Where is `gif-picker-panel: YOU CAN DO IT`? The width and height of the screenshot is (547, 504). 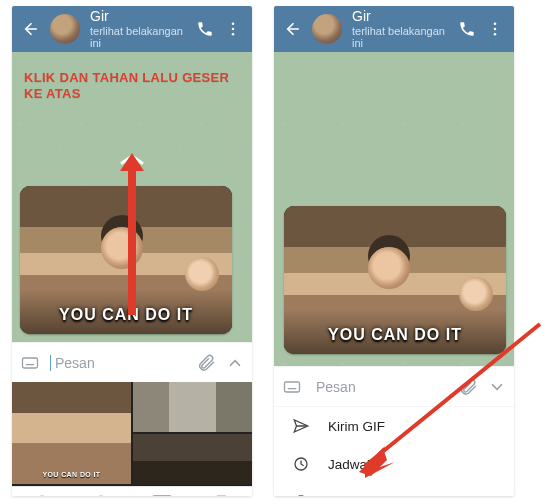
gif-picker-panel: YOU CAN DO IT is located at coordinates (132, 434).